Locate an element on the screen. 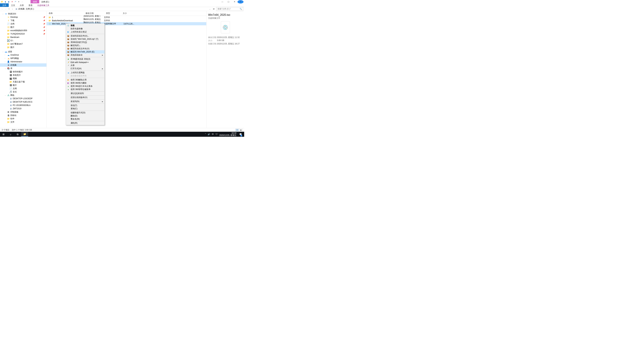 This screenshot has height=362, width=644. column-date: 修改日期 is located at coordinates (94, 13).